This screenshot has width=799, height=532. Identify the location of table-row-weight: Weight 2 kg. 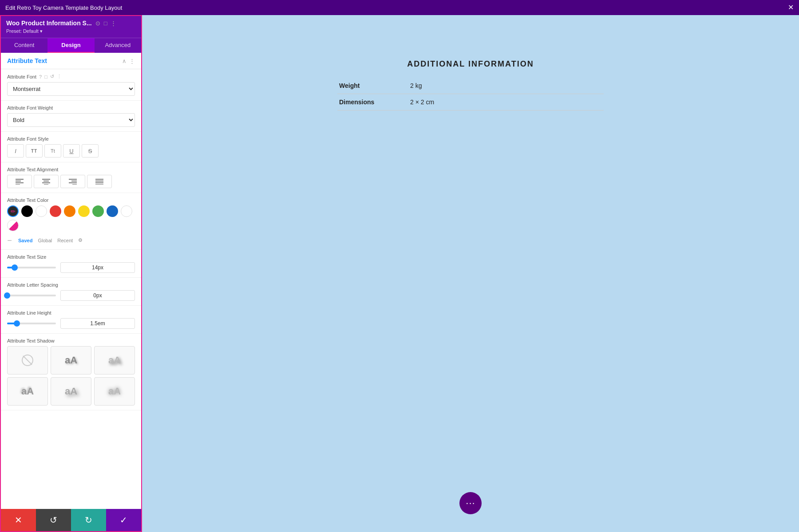
(471, 86).